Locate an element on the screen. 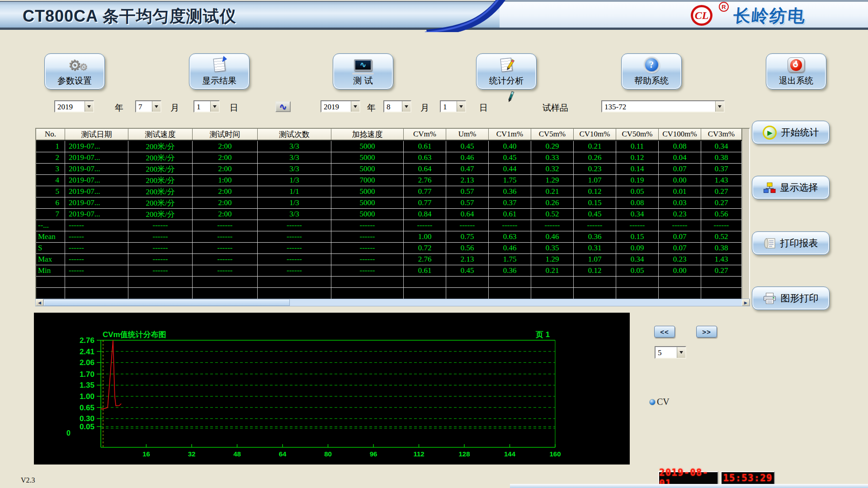 This screenshot has width=868, height=488. table-row: --...-----------------------------------… is located at coordinates (389, 226).